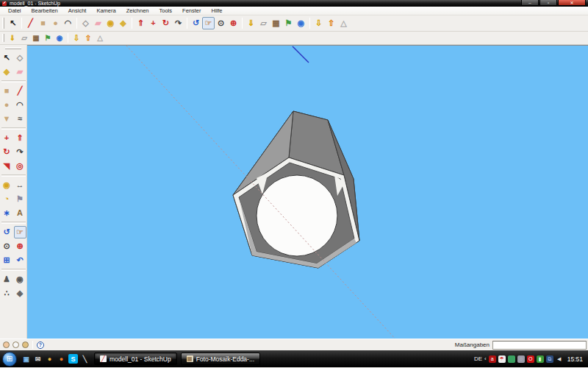 The image size is (588, 368). I want to click on start-button: ⊞, so click(10, 359).